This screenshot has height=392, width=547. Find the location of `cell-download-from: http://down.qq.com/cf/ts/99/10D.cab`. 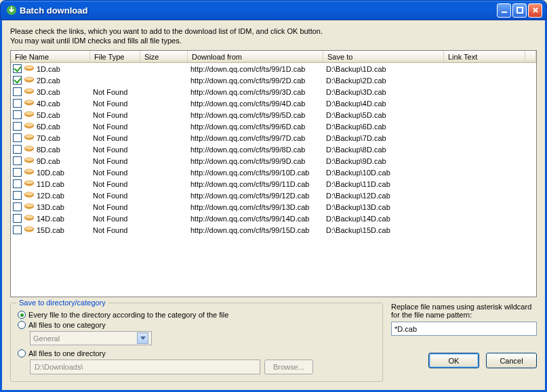

cell-download-from: http://down.qq.com/cf/ts/99/10D.cab is located at coordinates (256, 173).